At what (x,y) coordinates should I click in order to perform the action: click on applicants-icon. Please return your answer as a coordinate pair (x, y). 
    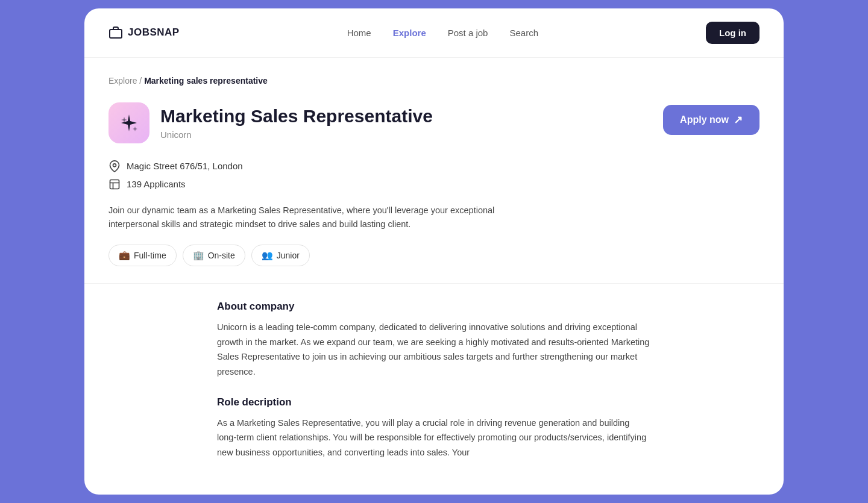
    Looking at the image, I should click on (115, 184).